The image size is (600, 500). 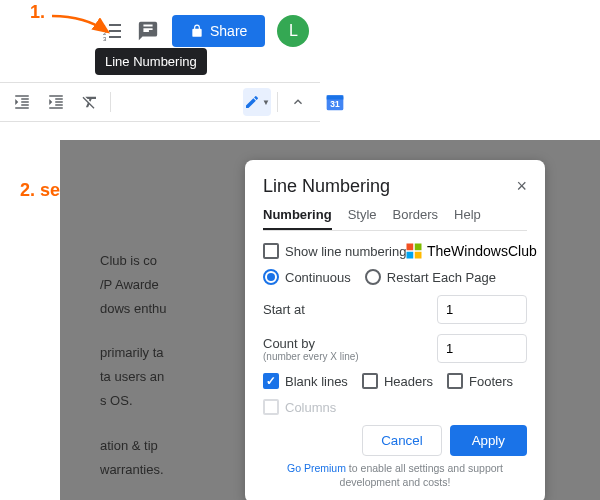 What do you see at coordinates (442, 278) in the screenshot?
I see `restart-label: Restart Each Page` at bounding box center [442, 278].